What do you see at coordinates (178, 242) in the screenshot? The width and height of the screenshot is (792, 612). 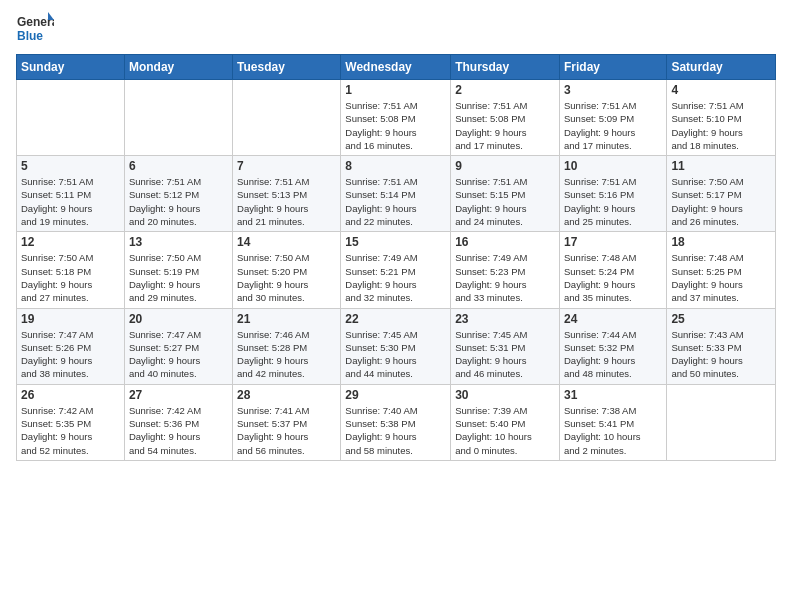 I see `day-number: 13` at bounding box center [178, 242].